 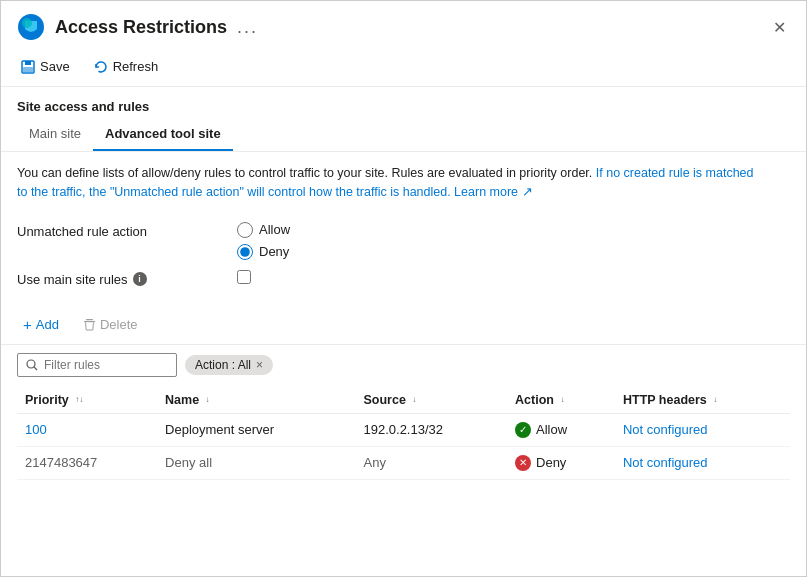 What do you see at coordinates (274, 230) in the screenshot?
I see `radio-allow-text: Allow` at bounding box center [274, 230].